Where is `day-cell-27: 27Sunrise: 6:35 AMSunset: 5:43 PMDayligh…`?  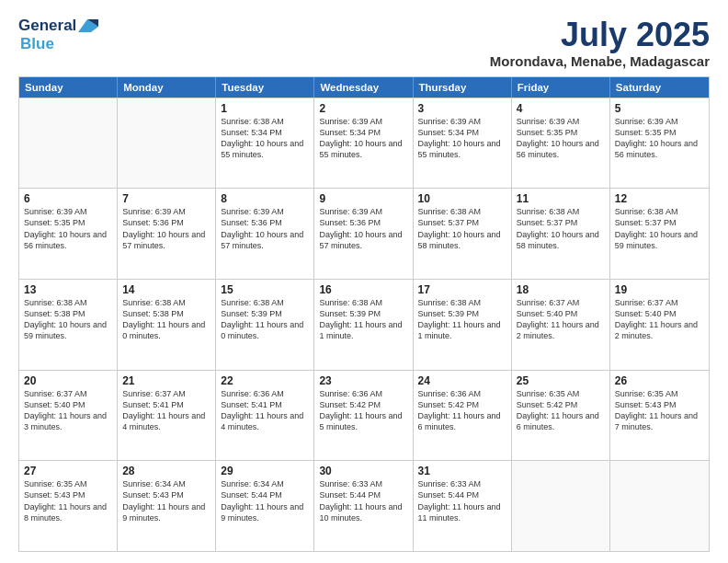 day-cell-27: 27Sunrise: 6:35 AMSunset: 5:43 PMDayligh… is located at coordinates (68, 506).